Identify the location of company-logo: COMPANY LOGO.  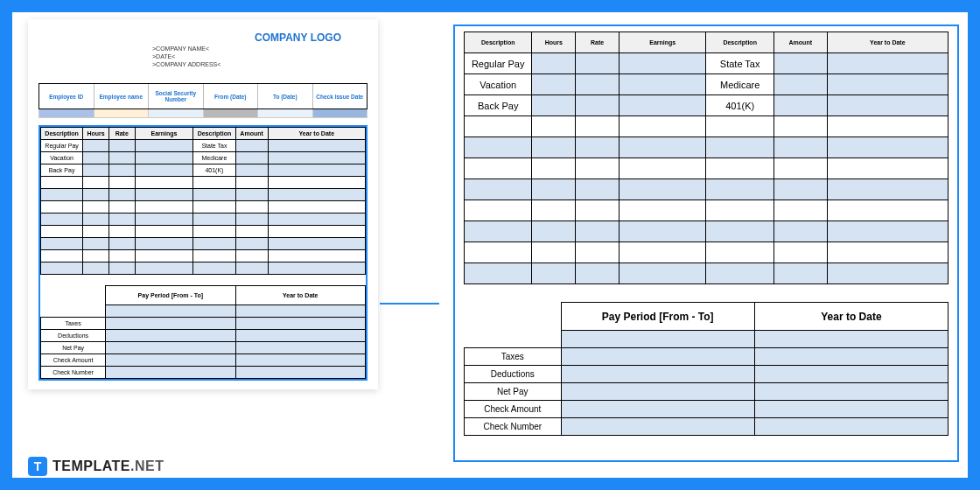
(190, 38).